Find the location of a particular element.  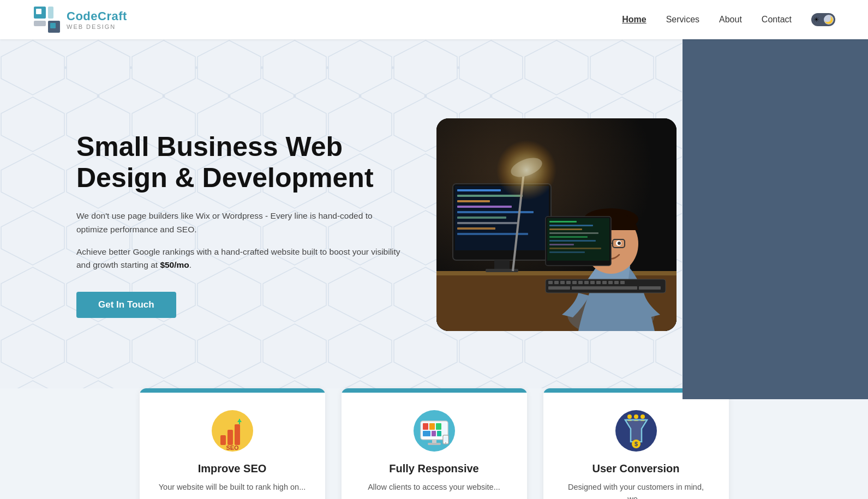

logo-sub-text: WEB DESIGN is located at coordinates (97, 27).